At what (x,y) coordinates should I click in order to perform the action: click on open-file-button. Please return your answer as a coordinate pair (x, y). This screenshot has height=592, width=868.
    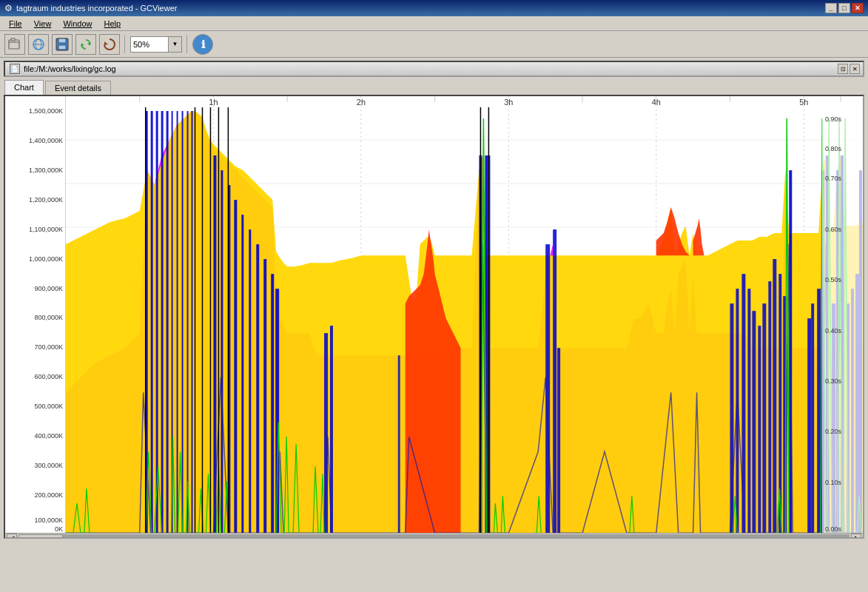
    Looking at the image, I should click on (15, 44).